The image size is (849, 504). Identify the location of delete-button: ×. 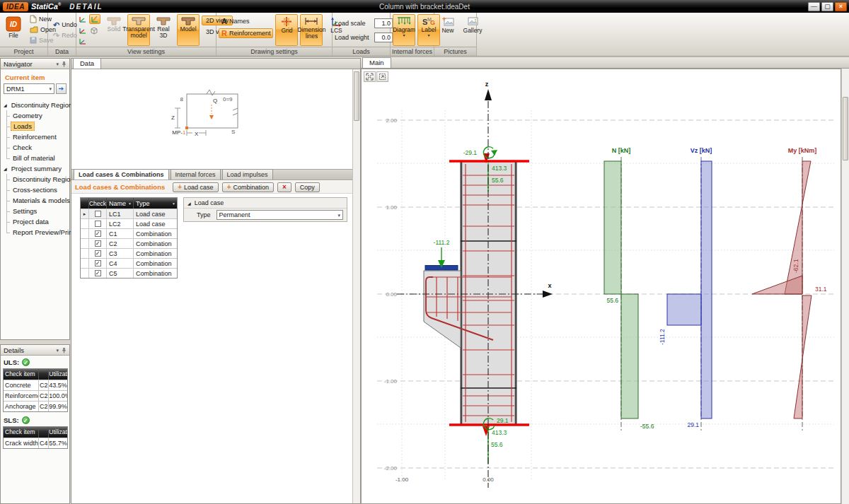
(284, 187).